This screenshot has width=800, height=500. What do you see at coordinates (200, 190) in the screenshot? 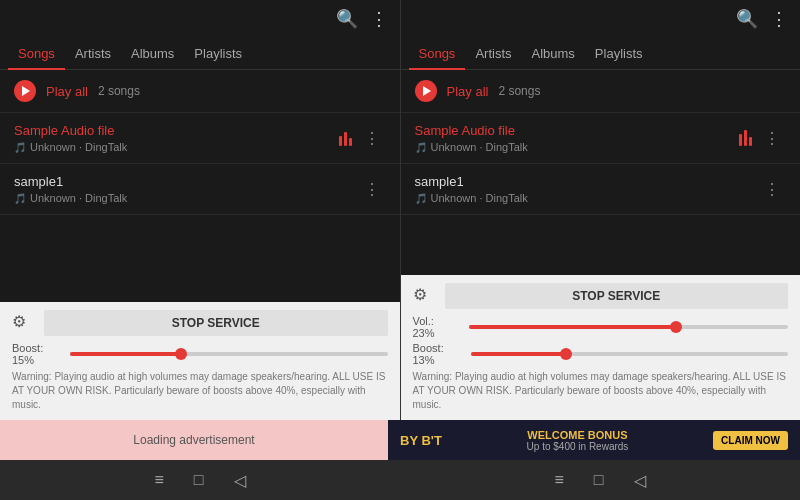
I see `song-item-left-2: sample1 🎵 Unknown · DingTalk ⋮` at bounding box center [200, 190].